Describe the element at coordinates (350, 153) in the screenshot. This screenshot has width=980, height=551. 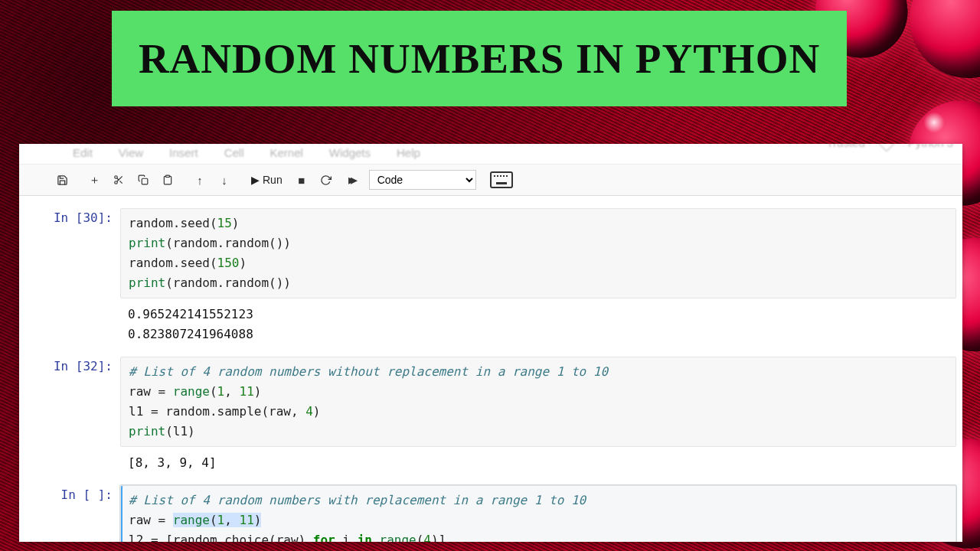
I see `menu-widgets: Widgets` at that location.